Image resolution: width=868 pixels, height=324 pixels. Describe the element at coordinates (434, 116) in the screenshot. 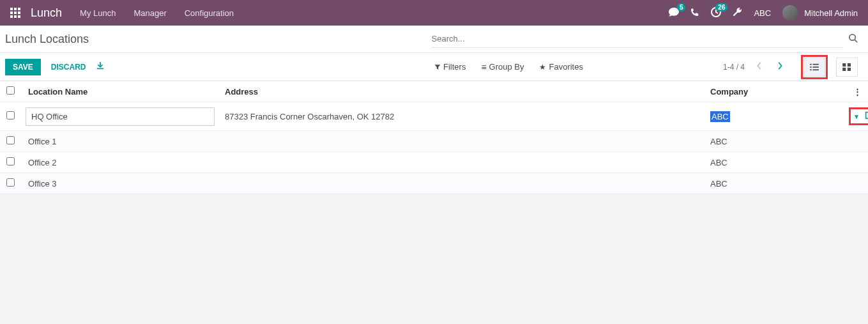

I see `table-row: 87323 Francis Corner Oscarhaven, OK 1278…` at that location.